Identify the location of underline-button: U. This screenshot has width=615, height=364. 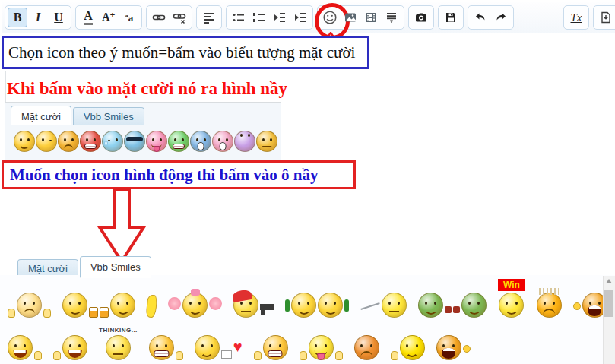
(59, 17).